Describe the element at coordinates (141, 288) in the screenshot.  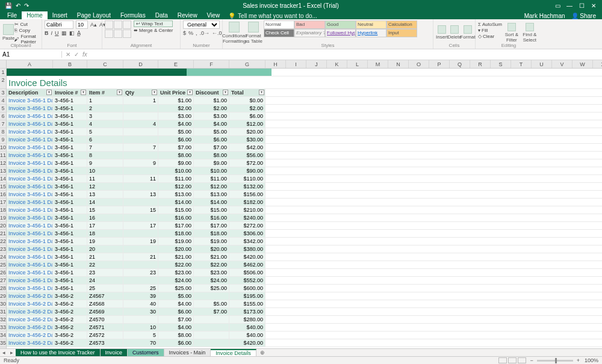
I see `cell: 25` at that location.